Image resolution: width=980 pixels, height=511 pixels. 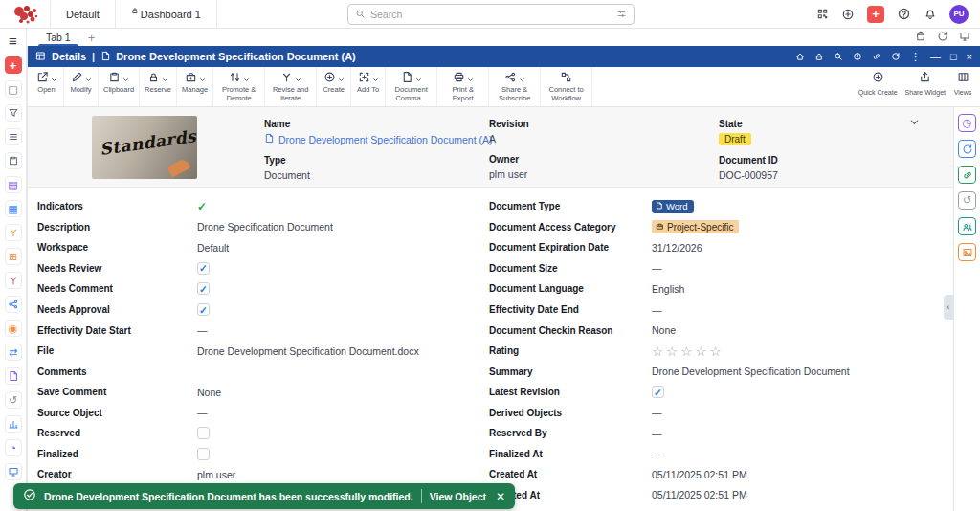 I want to click on search-input, so click(x=494, y=14).